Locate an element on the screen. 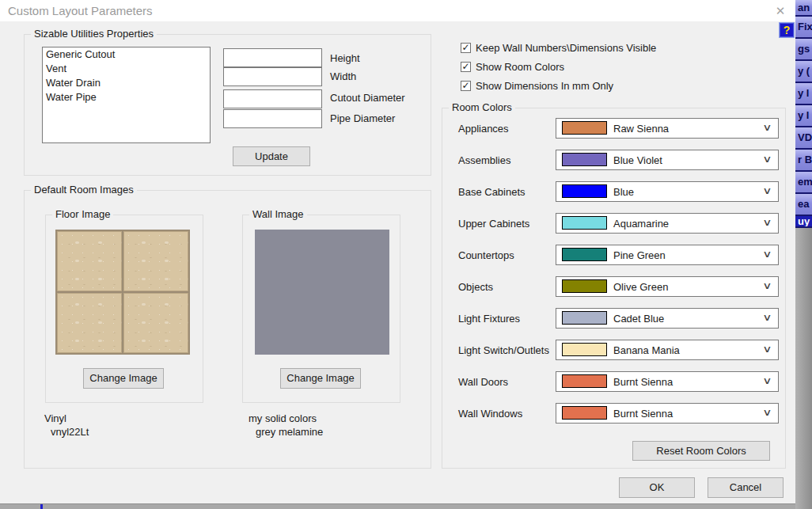 This screenshot has width=812, height=509. countertops-color-select: Pine Green ∨ is located at coordinates (667, 255).